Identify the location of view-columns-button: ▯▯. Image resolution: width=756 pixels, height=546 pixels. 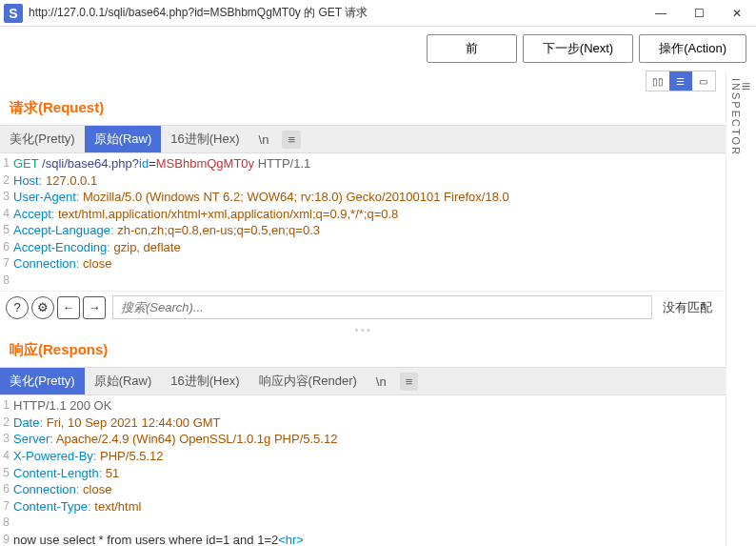
(658, 81).